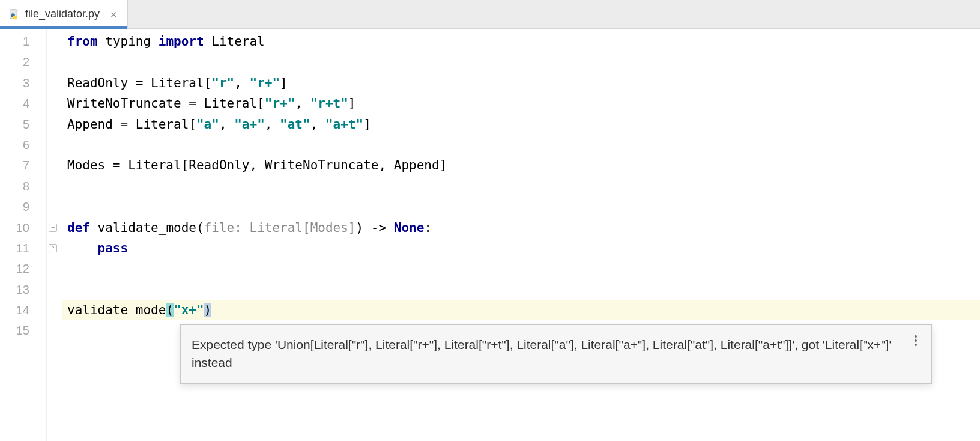 The width and height of the screenshot is (980, 441). What do you see at coordinates (23, 186) in the screenshot?
I see `line-number: 8` at bounding box center [23, 186].